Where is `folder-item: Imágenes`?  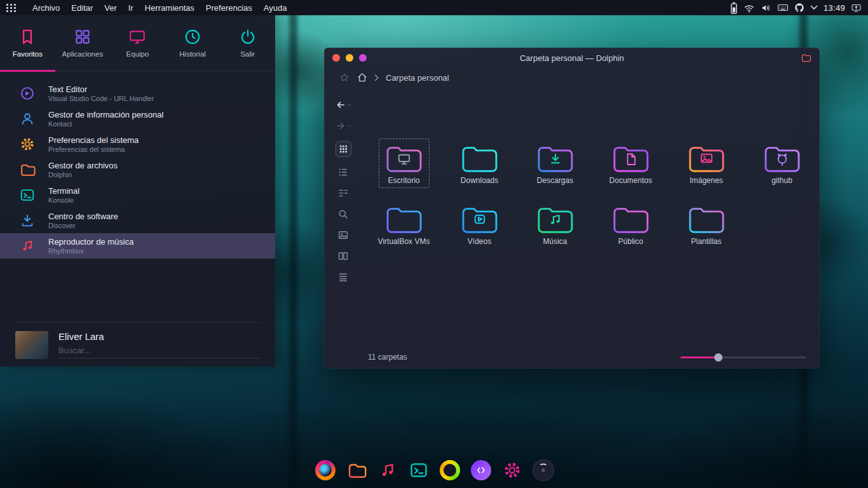
folder-item: Imágenes is located at coordinates (707, 163).